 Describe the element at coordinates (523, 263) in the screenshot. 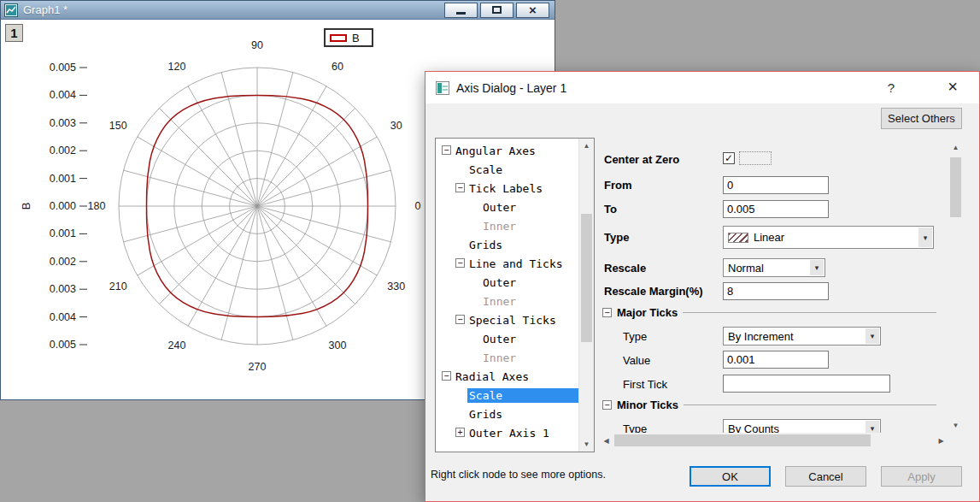

I see `tree-item-label: Line and Ticks` at that location.